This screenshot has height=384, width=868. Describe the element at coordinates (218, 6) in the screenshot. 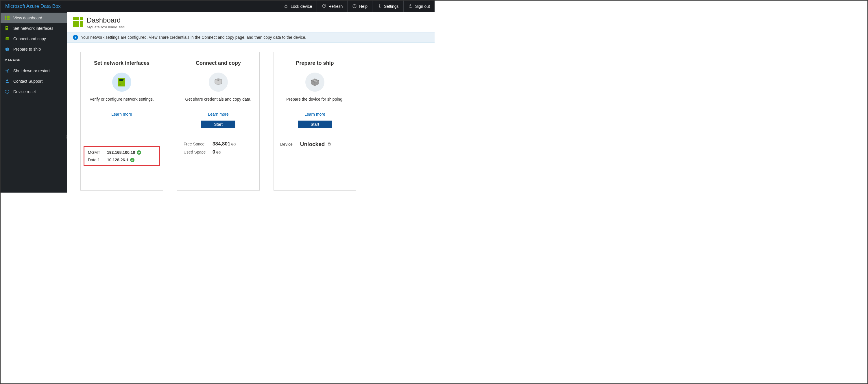

I see `top-bar: Microsoft Azure Data Box Lock device Ref…` at that location.